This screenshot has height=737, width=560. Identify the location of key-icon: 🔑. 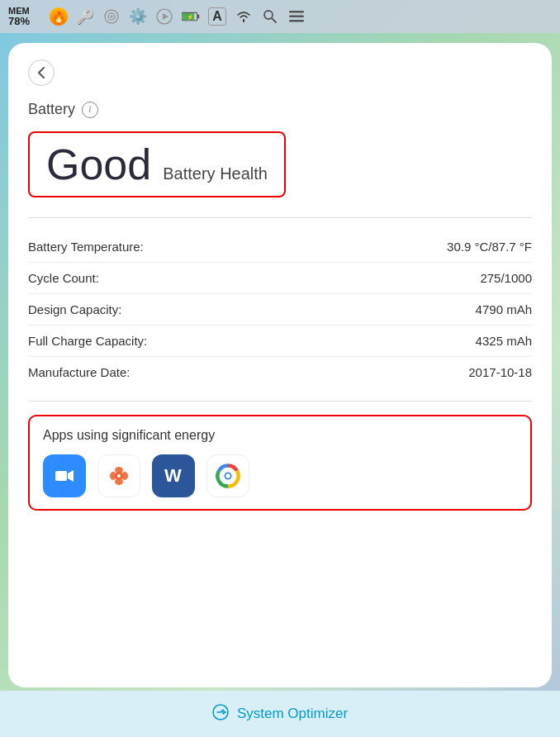
(85, 17).